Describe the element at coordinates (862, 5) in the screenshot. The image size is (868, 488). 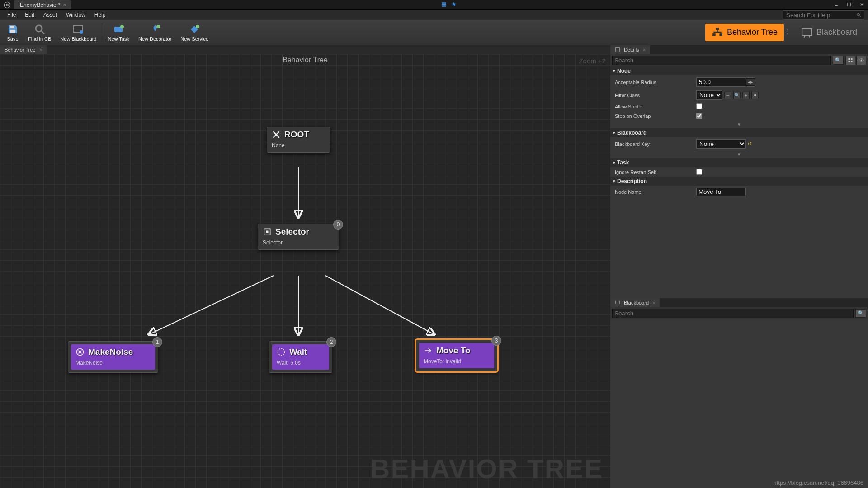
I see `close-button: ✕` at that location.